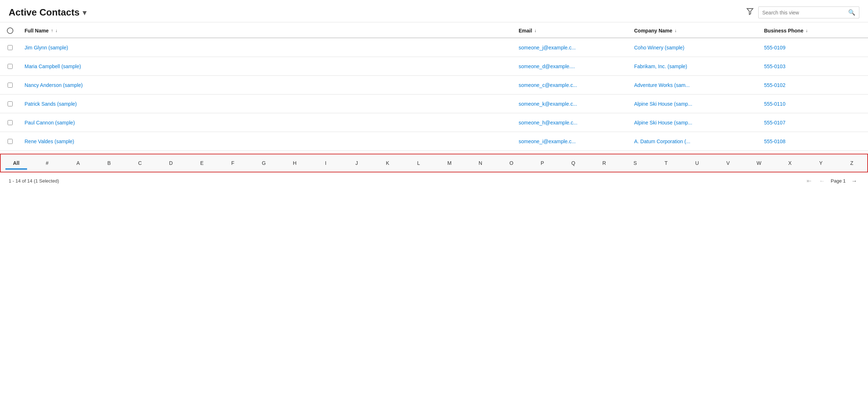 The height and width of the screenshot is (404, 868). Describe the element at coordinates (814, 31) in the screenshot. I see `col-header-phone: Business Phone ↓` at that location.